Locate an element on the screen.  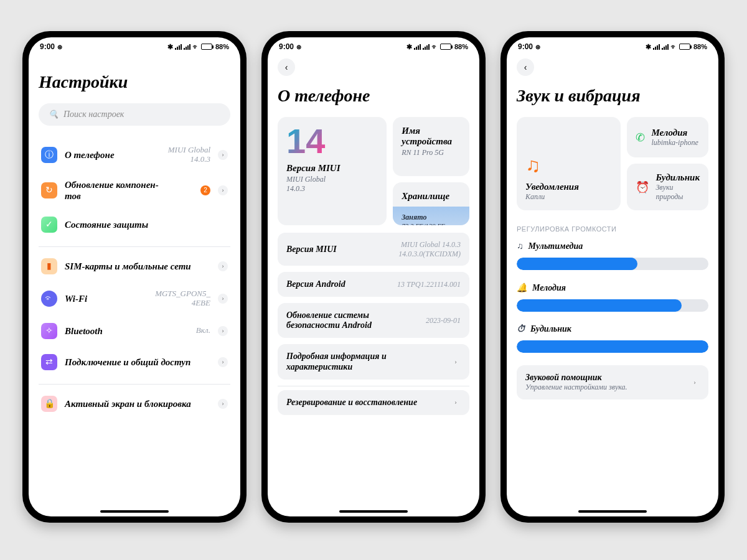
row-label: Версия Android is located at coordinates (316, 284).